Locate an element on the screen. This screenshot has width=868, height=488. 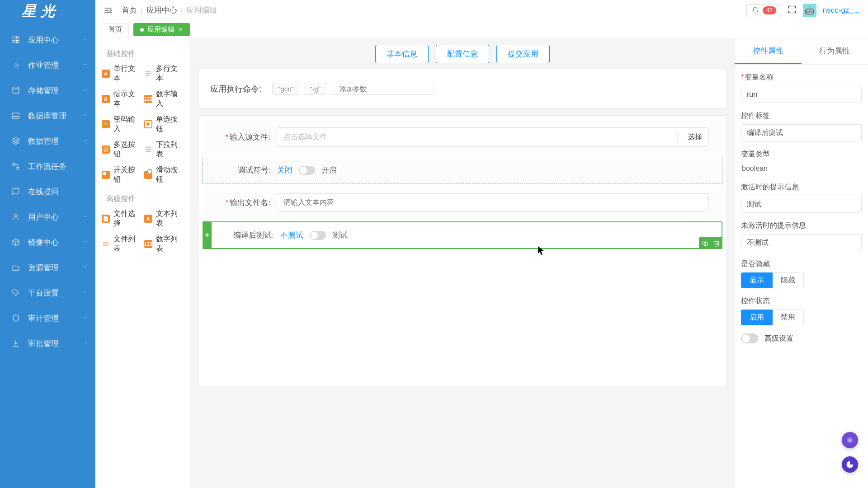
widget-label: 数字列表 is located at coordinates (170, 244).